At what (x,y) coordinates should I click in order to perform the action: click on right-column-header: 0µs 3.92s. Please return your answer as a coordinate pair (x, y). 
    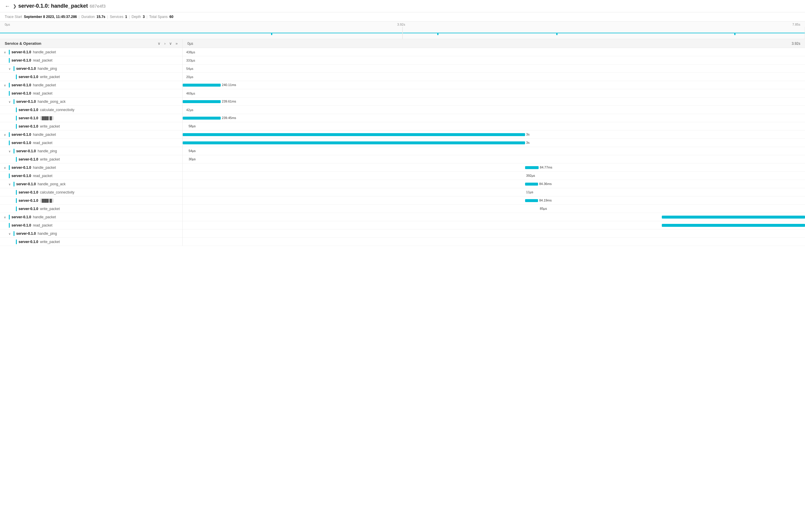
    Looking at the image, I should click on (494, 43).